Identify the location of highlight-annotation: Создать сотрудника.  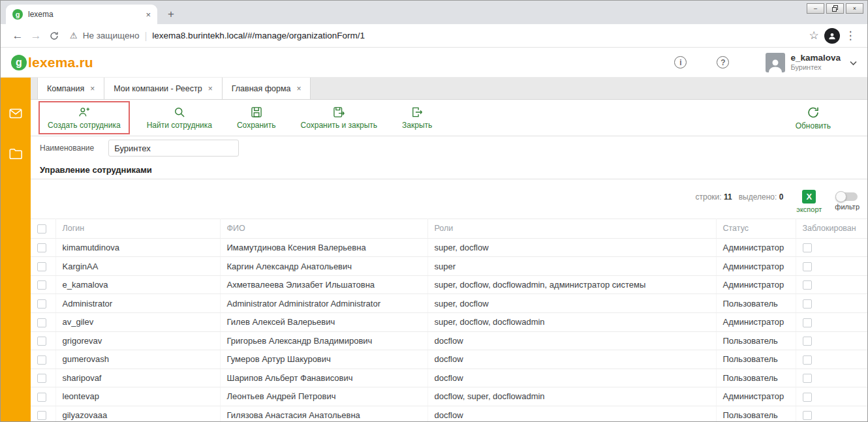
(84, 117).